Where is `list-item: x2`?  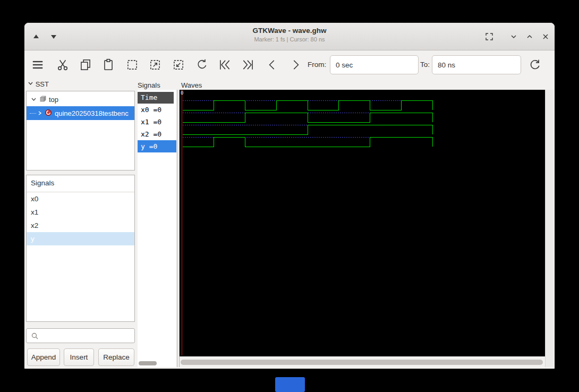
list-item: x2 is located at coordinates (81, 225).